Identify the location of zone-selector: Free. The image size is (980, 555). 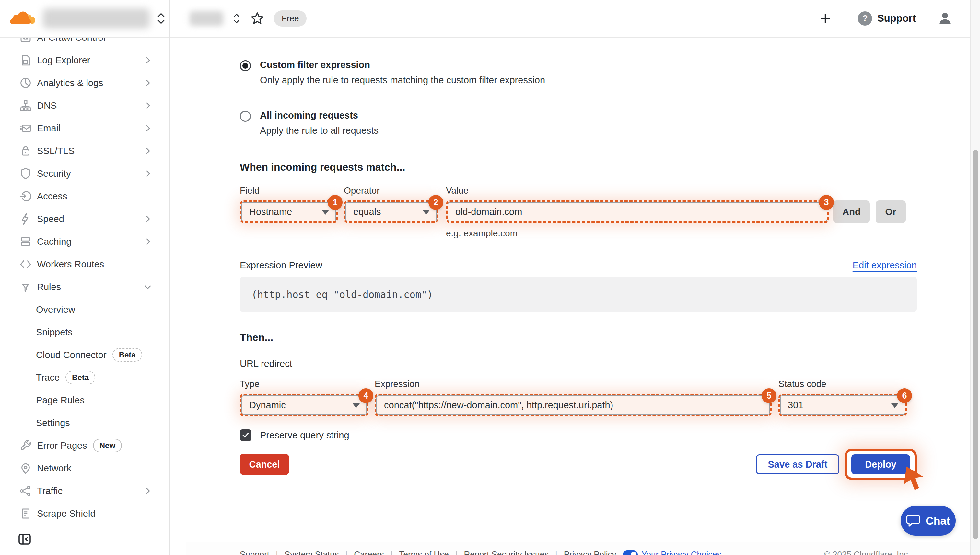
(248, 18).